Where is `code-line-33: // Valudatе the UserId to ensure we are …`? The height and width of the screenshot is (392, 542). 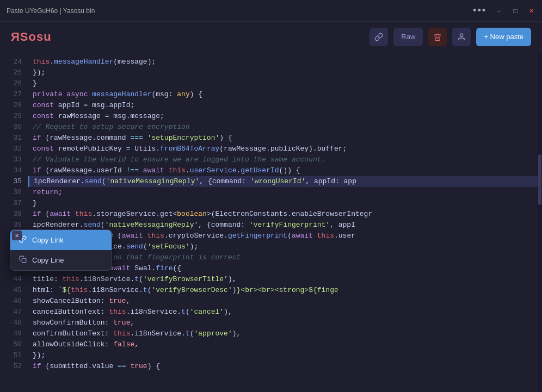 code-line-33: // Valudatе the UserId to ensure we are … is located at coordinates (285, 160).